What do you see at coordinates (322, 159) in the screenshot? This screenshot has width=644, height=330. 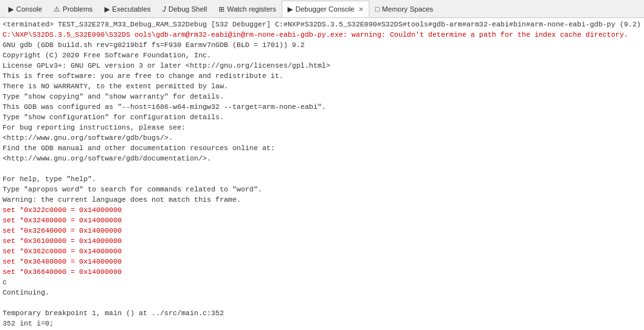 I see `output-line: <http://www.gnu.org/software/gdb/documen…` at bounding box center [322, 159].